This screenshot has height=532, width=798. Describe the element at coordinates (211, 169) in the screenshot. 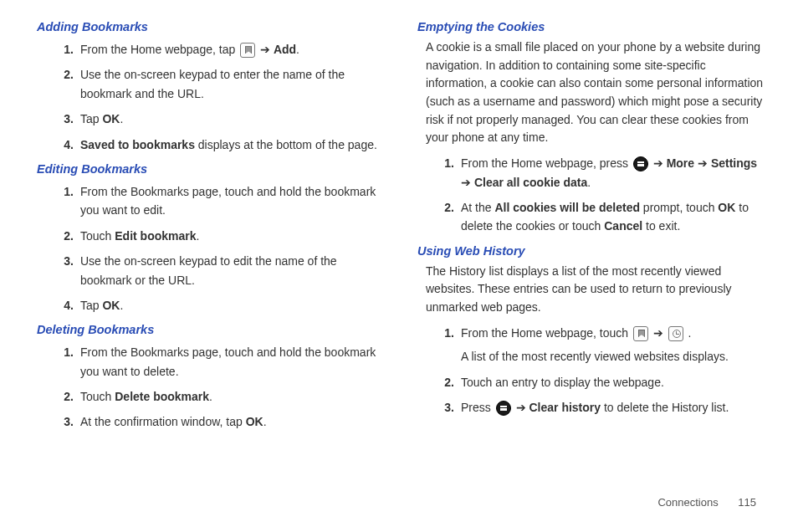

I see `heading-editing-bookmarks: Editing Bookmarks` at that location.